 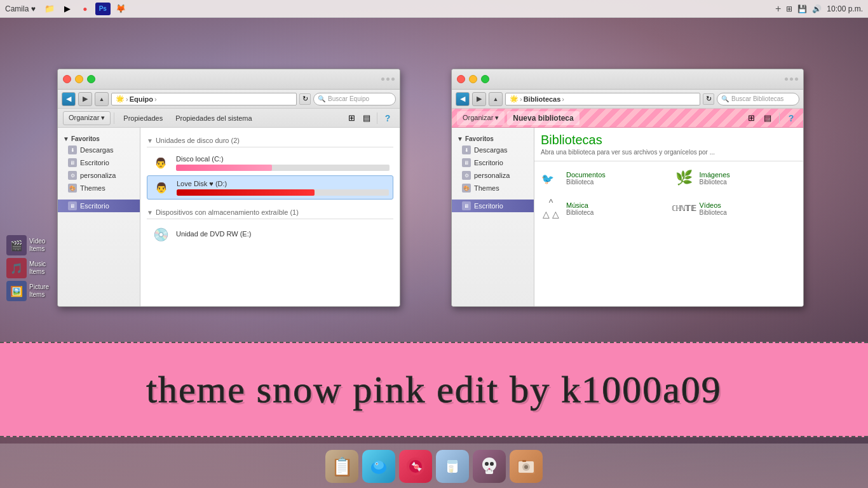 What do you see at coordinates (270, 234) in the screenshot?
I see `disk-item-dvd: 💿 Unidad de DVD RW (E:)` at bounding box center [270, 234].